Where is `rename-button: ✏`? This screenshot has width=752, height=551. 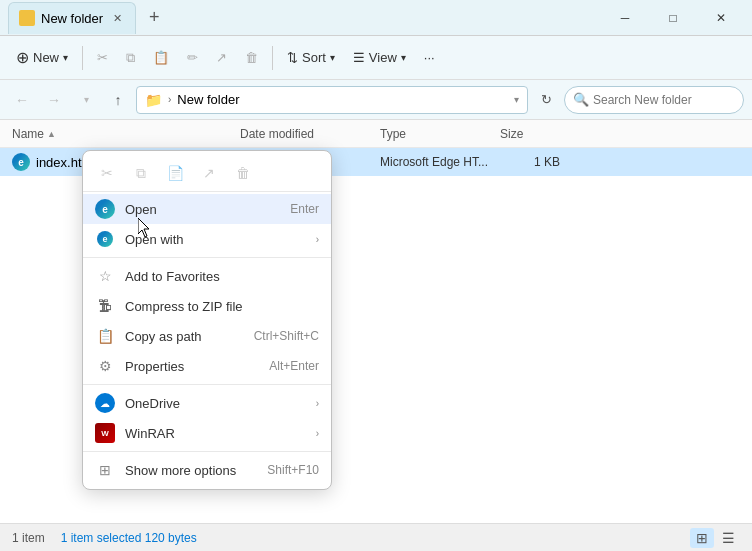 rename-button: ✏ is located at coordinates (192, 58).